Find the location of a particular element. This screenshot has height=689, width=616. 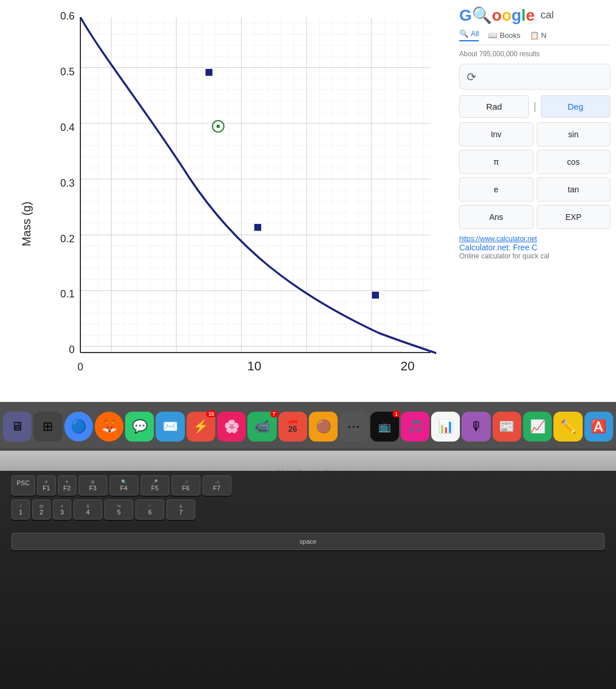

f1-key: ☀ F1 is located at coordinates (47, 486).